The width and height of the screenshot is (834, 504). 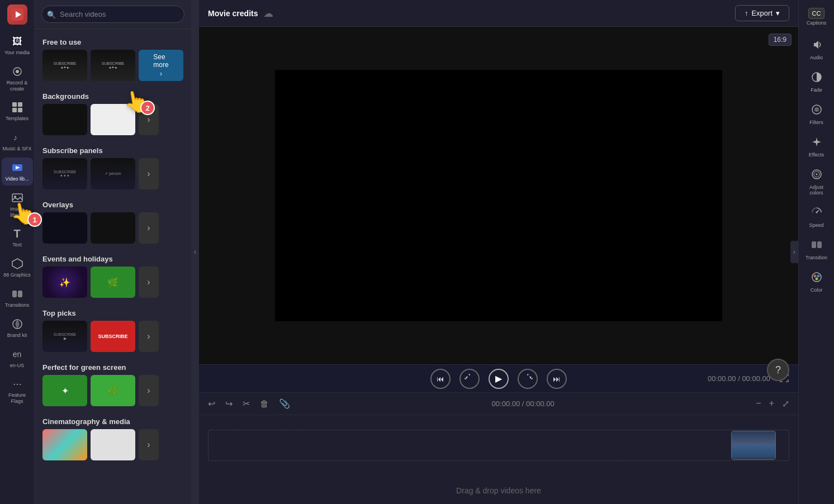 What do you see at coordinates (17, 298) in the screenshot?
I see `sidebar-item-transitions: Transitions` at bounding box center [17, 298].